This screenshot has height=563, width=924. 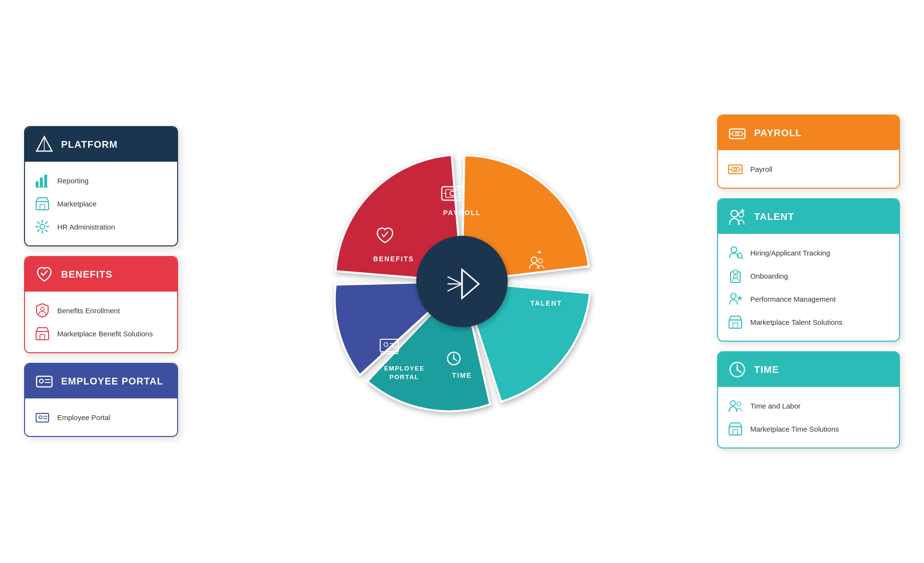 What do you see at coordinates (101, 381) in the screenshot?
I see `employee-portal-card-header: EMPLOYEE PORTAL` at bounding box center [101, 381].